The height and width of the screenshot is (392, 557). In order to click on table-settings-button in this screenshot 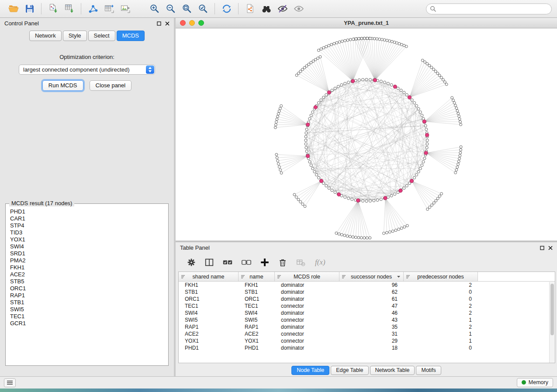, I will do `click(191, 262)`.